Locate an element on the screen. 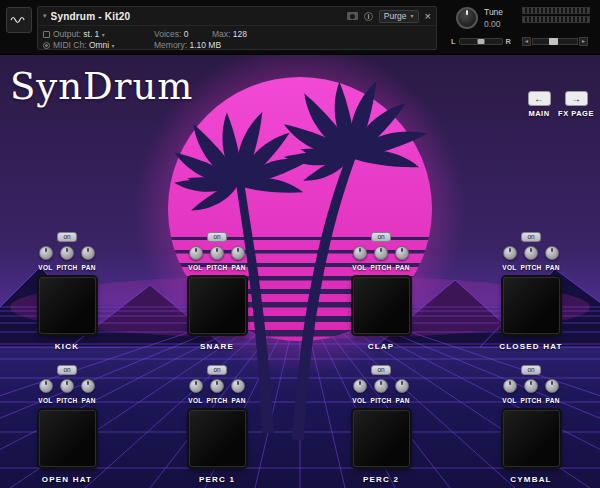 The height and width of the screenshot is (488, 600). cymbal-drum-pad is located at coordinates (532, 438).